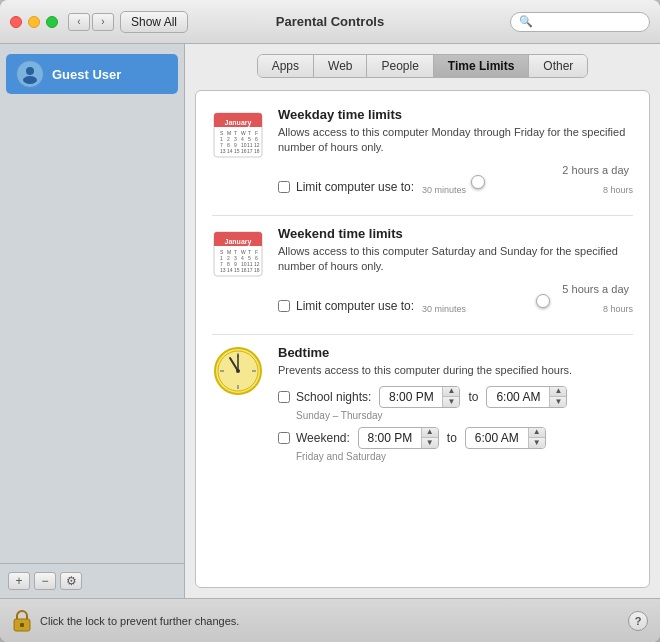  Describe the element at coordinates (92, 74) in the screenshot. I see `sidebar-item-guest-user: Guest User` at that location.